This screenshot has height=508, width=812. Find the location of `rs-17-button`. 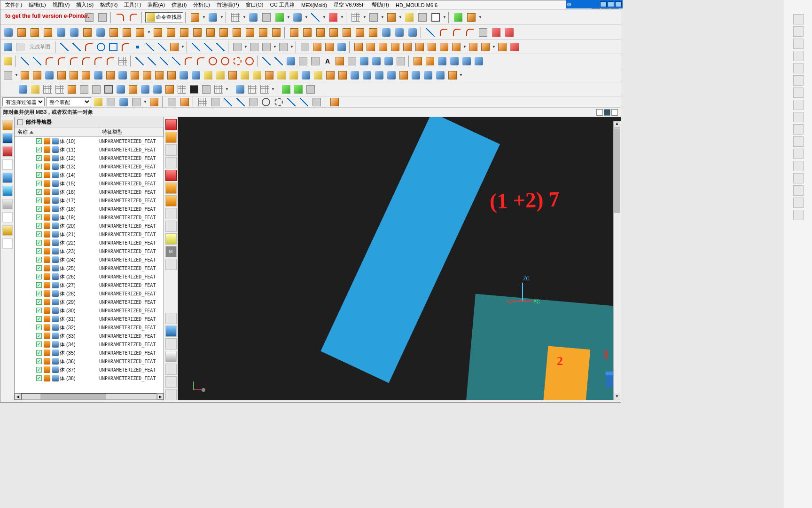

rs-17-button is located at coordinates (798, 215).